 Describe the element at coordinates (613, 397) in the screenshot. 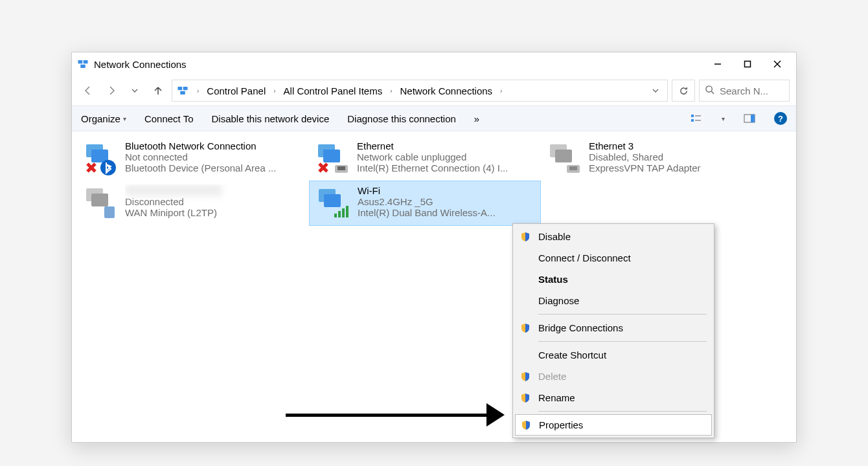

I see `menu-rename: Rename` at that location.